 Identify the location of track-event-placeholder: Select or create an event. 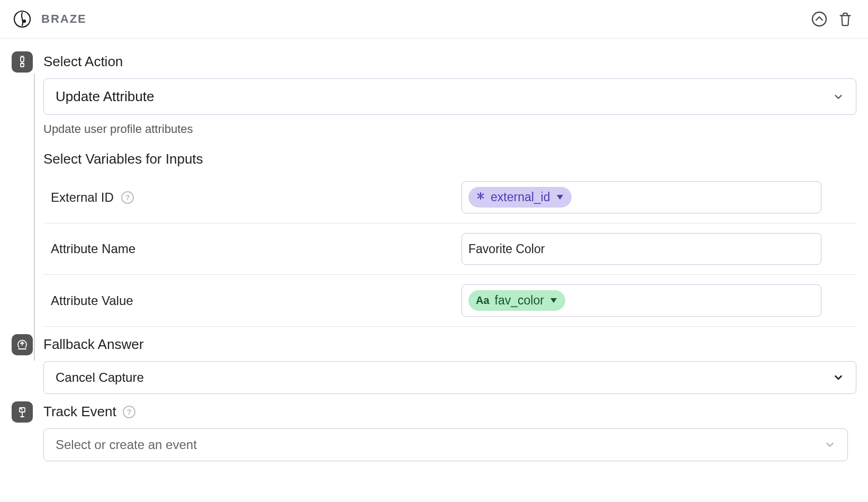
(126, 445).